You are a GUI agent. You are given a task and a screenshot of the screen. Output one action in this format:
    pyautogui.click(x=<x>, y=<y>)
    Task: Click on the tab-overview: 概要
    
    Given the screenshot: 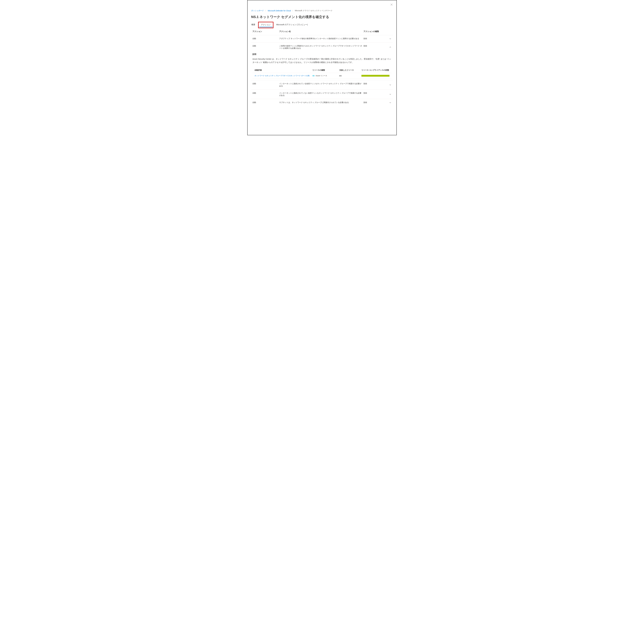 What is the action you would take?
    pyautogui.click(x=253, y=25)
    